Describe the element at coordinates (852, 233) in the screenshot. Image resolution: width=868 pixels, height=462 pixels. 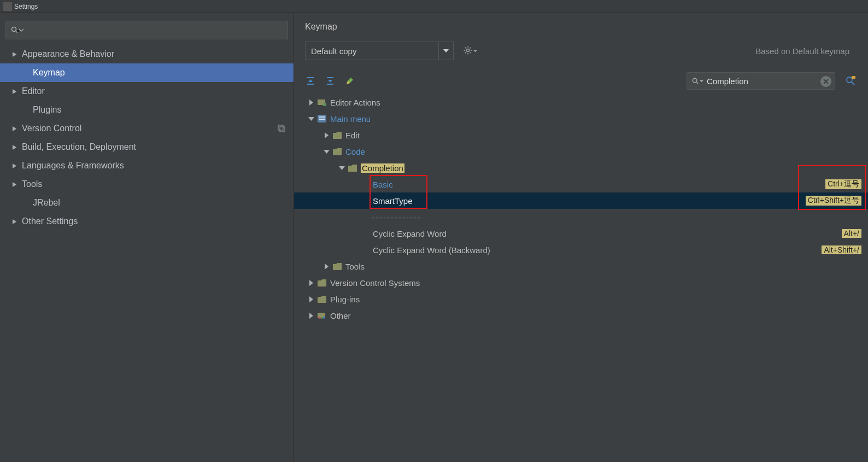
I see `shortcut-badge: Alt+/` at that location.